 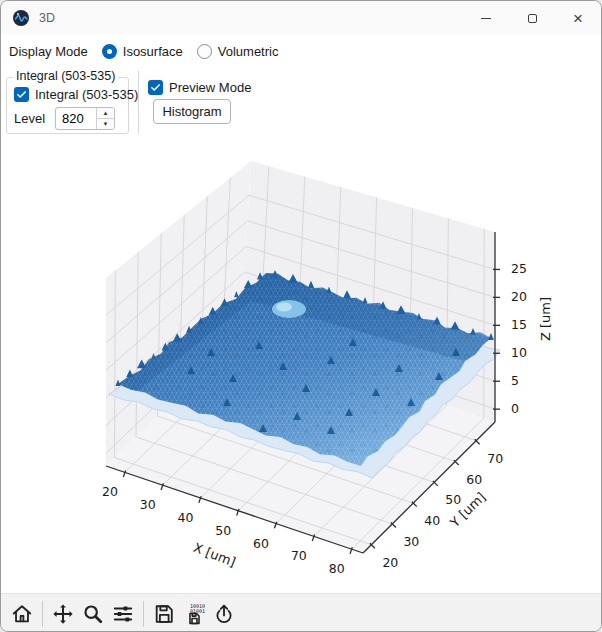 I want to click on close-icon: ×, so click(x=578, y=18).